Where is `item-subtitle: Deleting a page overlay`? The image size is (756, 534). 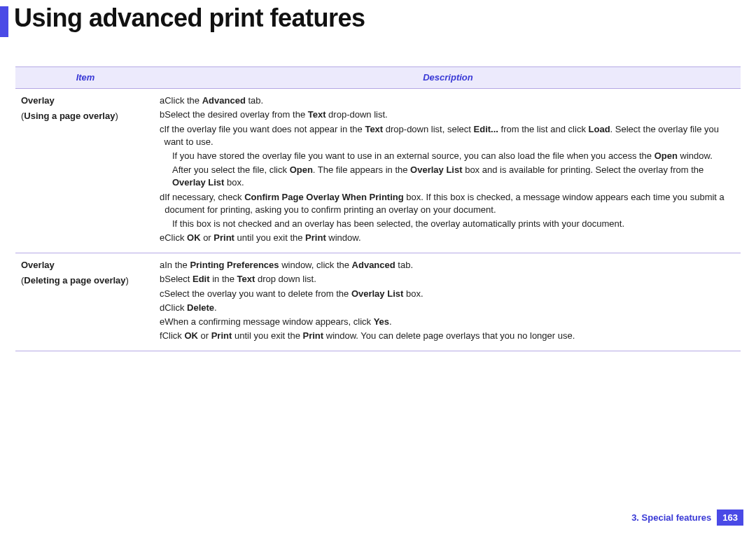
item-subtitle: Deleting a page overlay is located at coordinates (86, 281).